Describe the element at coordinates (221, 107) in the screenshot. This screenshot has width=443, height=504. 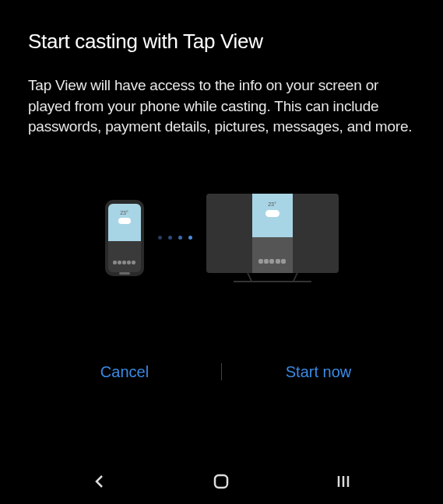
I see `dialog-description: Tap View will have access to the info on…` at that location.